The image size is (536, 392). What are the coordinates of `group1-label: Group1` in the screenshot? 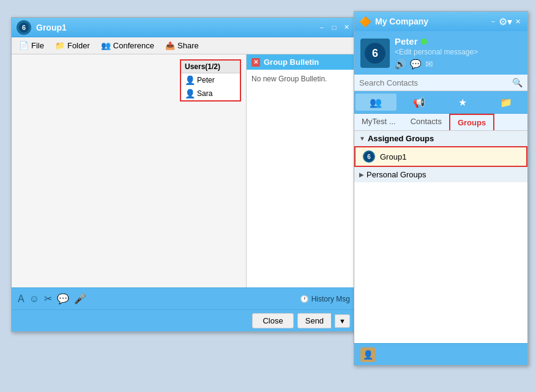 It's located at (393, 157).